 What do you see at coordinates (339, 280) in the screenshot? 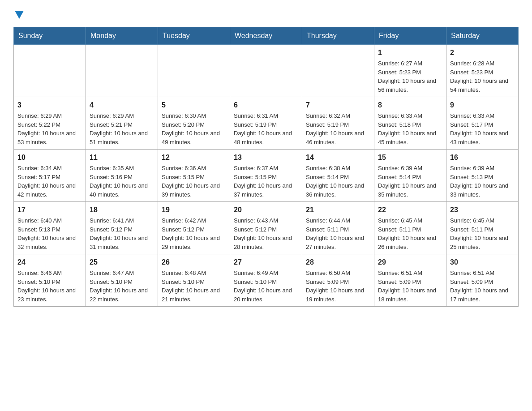
I see `calendar-cell: 28Sunrise: 6:50 AMSunset: 5:09 PMDayligh…` at bounding box center [339, 280].